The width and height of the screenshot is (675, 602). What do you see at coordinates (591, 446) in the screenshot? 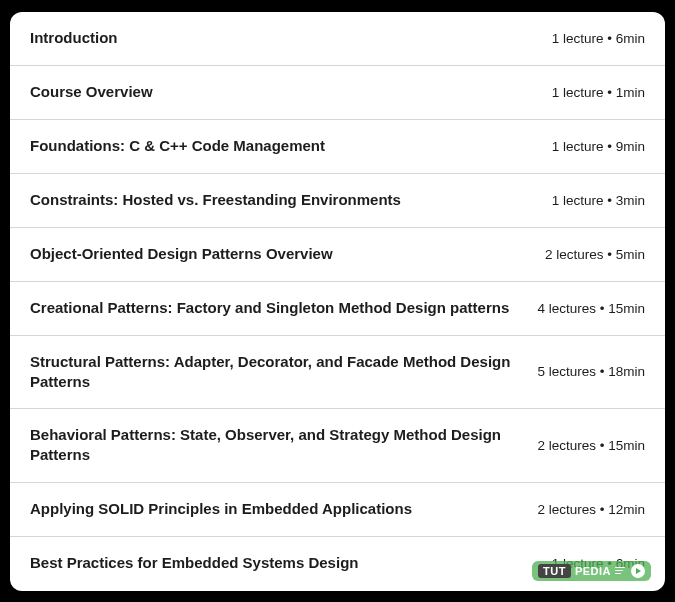
I see `section-meta: 2 lectures • 15min` at bounding box center [591, 446].